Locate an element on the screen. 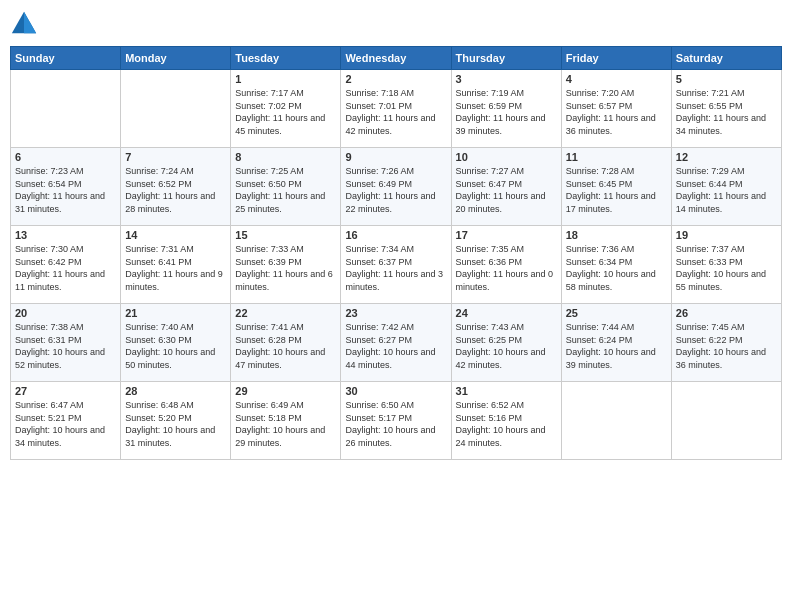 This screenshot has height=612, width=792. day-info: Sunrise: 7:31 AMSunset: 6:41 PMDaylight:… is located at coordinates (176, 268).